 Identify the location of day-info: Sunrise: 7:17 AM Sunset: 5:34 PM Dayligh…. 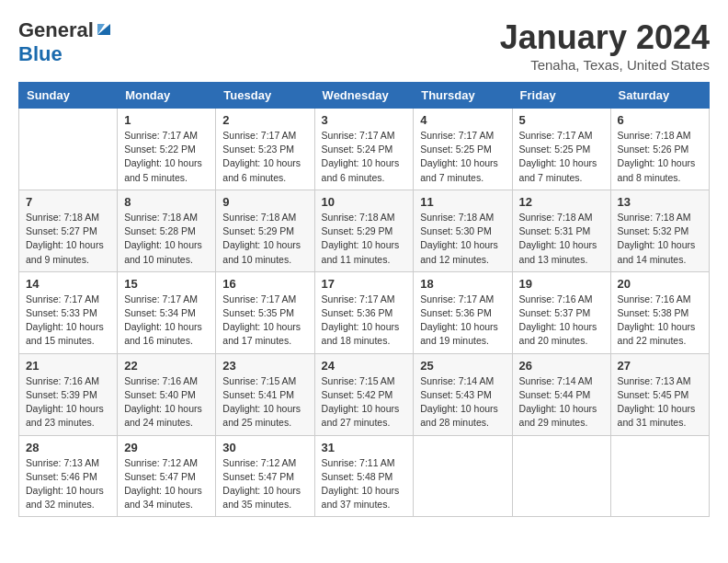
(166, 320).